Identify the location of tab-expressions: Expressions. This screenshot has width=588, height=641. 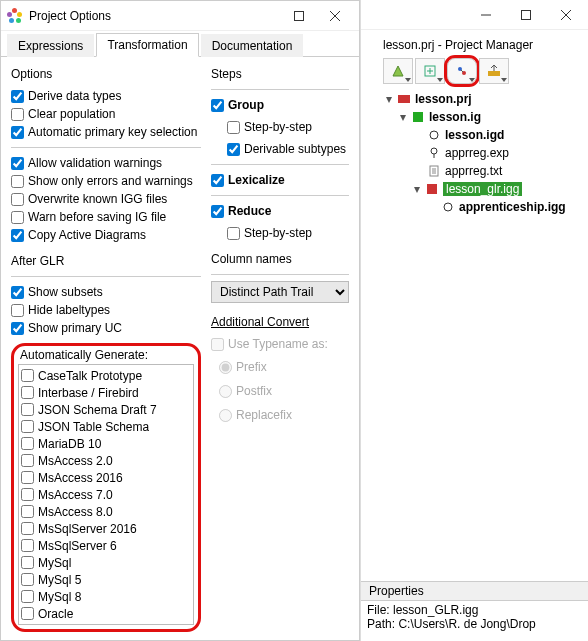
(50, 46).